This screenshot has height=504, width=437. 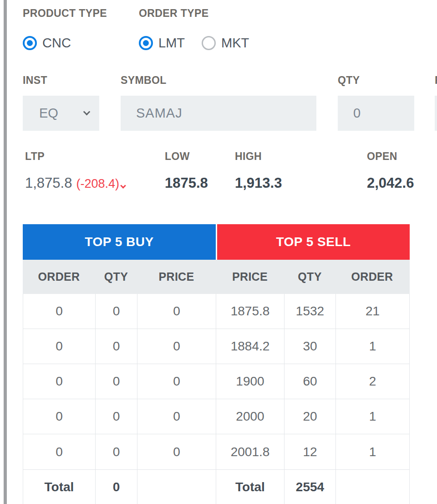 I want to click on col-buy-order: ORDER, so click(x=59, y=277).